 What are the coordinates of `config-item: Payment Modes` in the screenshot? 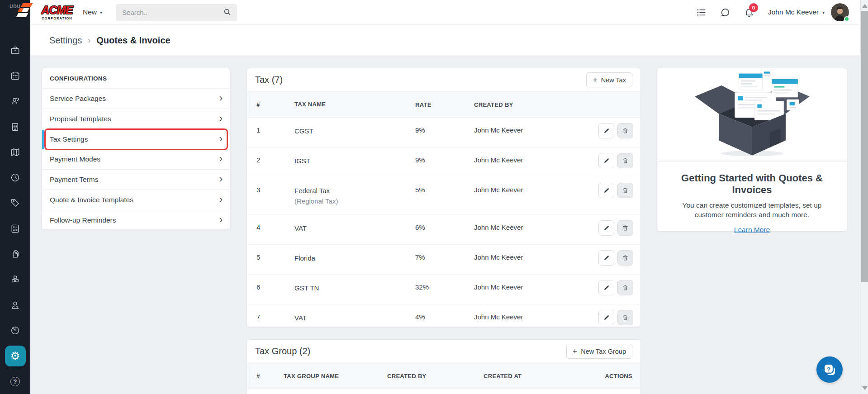 It's located at (136, 159).